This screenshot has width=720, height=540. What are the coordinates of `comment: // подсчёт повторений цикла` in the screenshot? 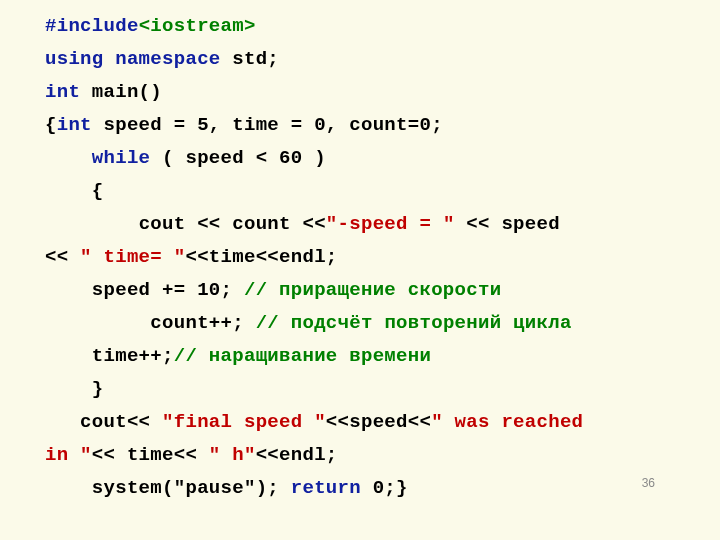 It's located at (414, 323).